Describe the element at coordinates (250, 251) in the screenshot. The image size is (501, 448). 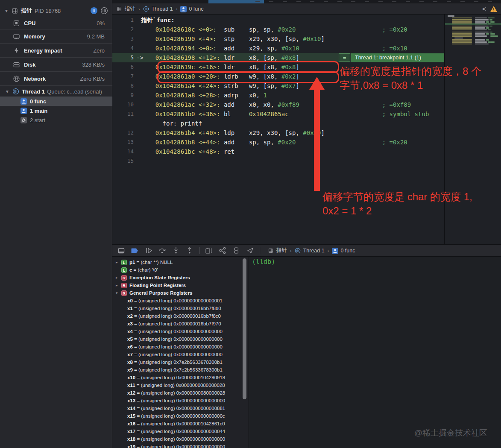
I see `simulate-location-icon` at that location.